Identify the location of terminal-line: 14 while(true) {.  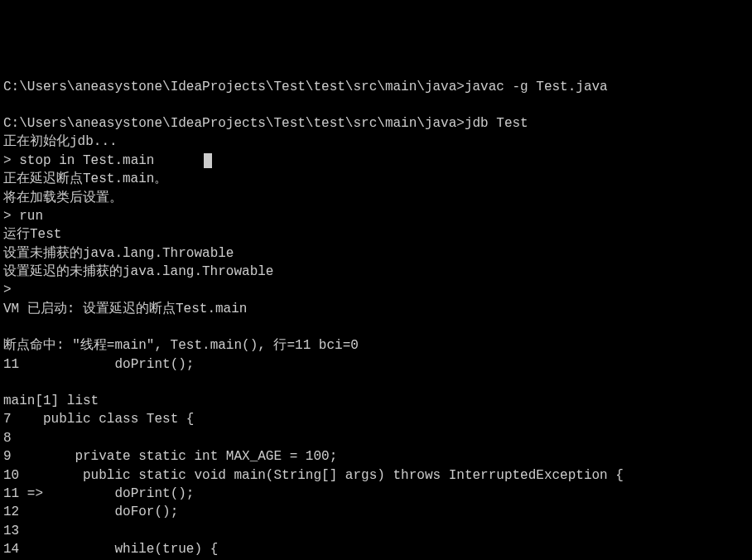
(376, 549).